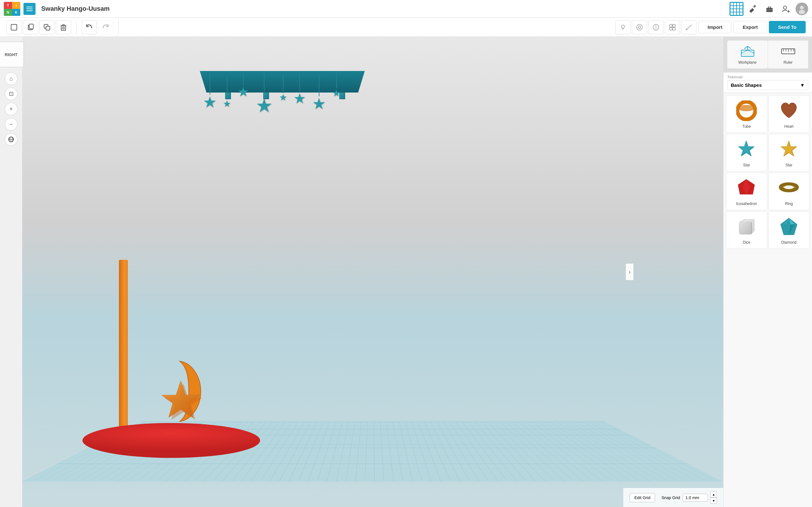  Describe the element at coordinates (746, 85) in the screenshot. I see `library-category-label: Basic Shapes` at that location.